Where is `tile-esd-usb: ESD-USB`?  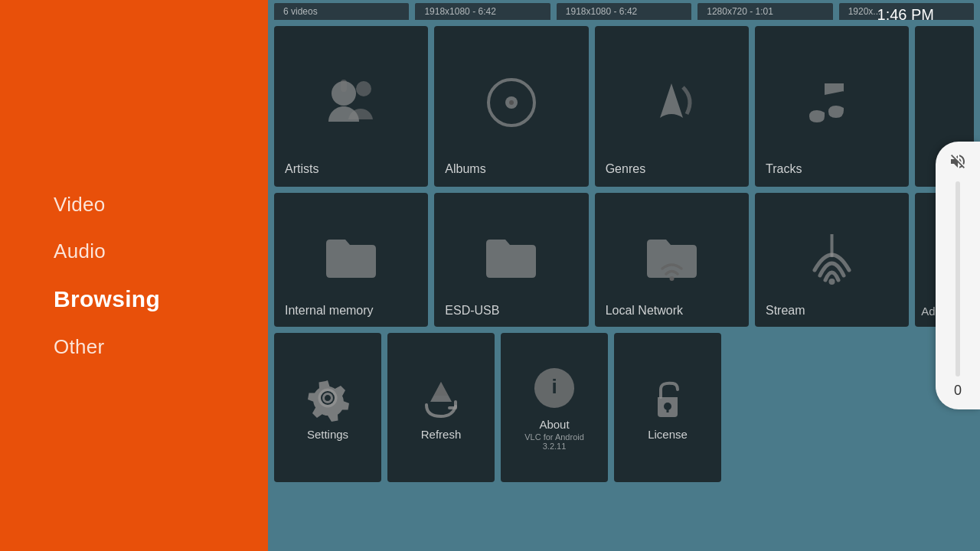 tile-esd-usb: ESD-USB is located at coordinates (511, 260).